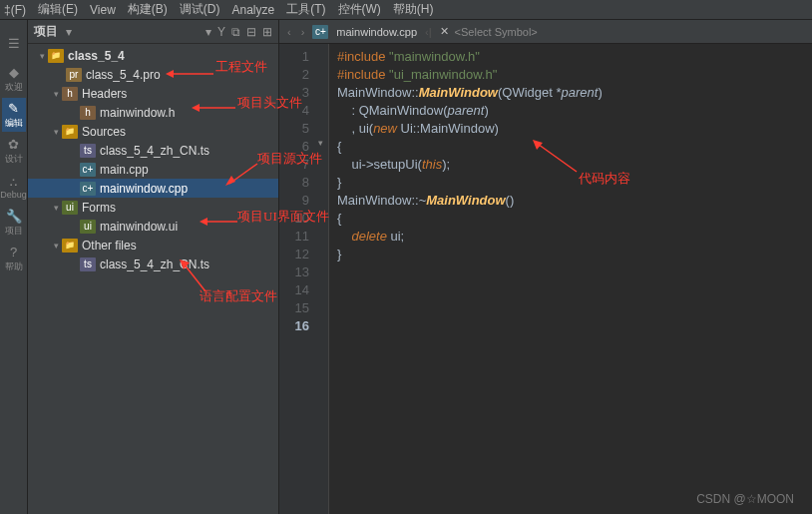 The width and height of the screenshot is (812, 514). Describe the element at coordinates (154, 132) in the screenshot. I see `tree-sources: ▾📁Sources` at that location.